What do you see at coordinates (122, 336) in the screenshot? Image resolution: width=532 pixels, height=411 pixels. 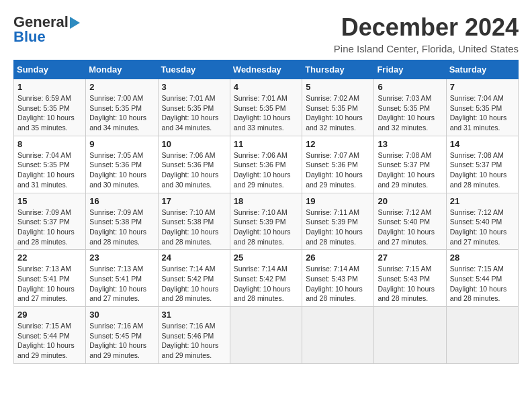 I see `calendar-cell: 30 Sunrise: 7:16 AMSunset: 5:45 PMDaylig…` at bounding box center [122, 336].